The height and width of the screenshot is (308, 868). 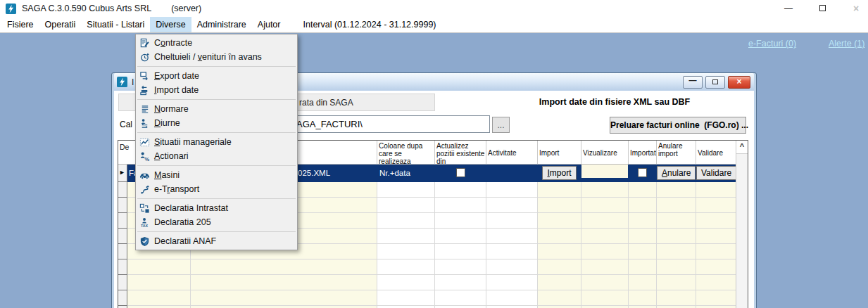 What do you see at coordinates (170, 25) in the screenshot?
I see `menubar-item-diverse: Diverse` at bounding box center [170, 25].